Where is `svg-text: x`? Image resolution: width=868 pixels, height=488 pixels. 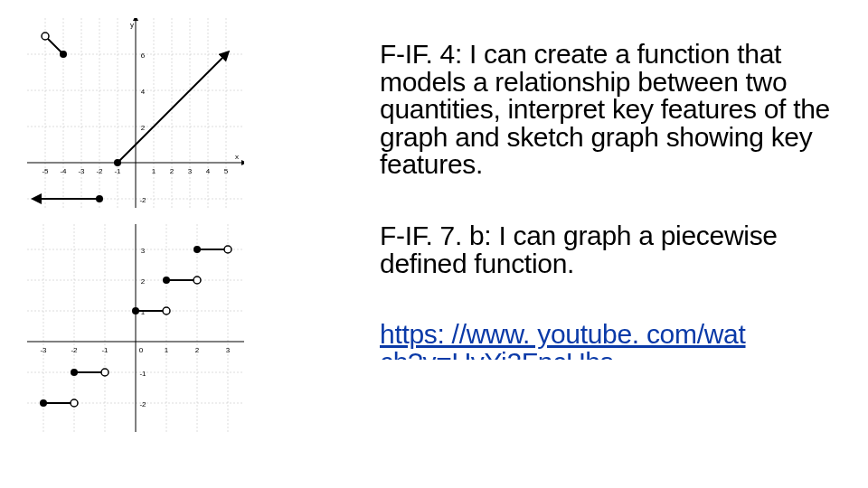 svg-text: x is located at coordinates (237, 157).